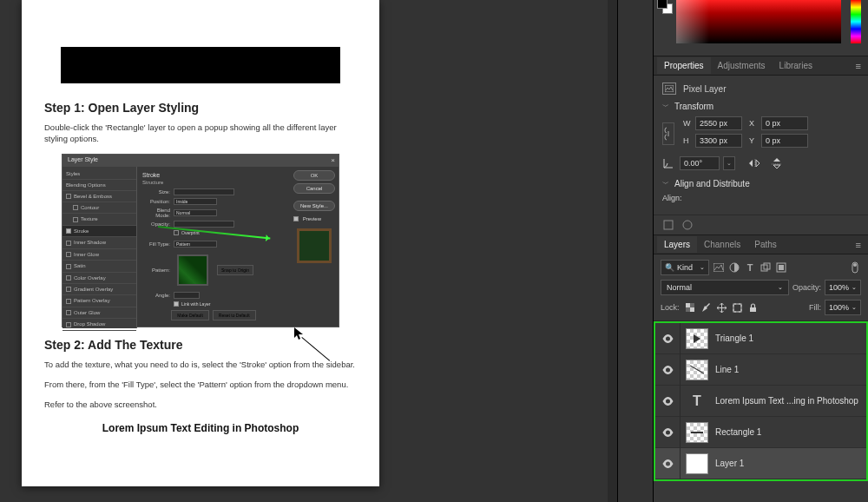 The width and height of the screenshot is (868, 502). Describe the element at coordinates (685, 268) in the screenshot. I see `filter-kind-dropdown: 🔍Kind⌄` at that location.